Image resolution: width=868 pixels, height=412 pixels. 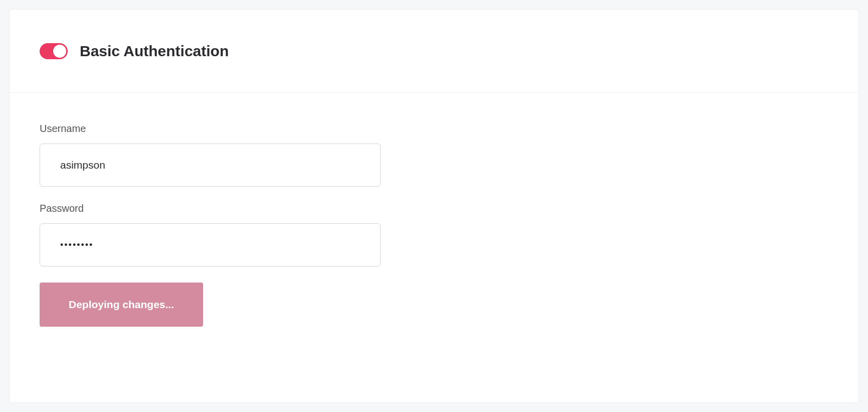 What do you see at coordinates (210, 245) in the screenshot?
I see `password-input` at bounding box center [210, 245].